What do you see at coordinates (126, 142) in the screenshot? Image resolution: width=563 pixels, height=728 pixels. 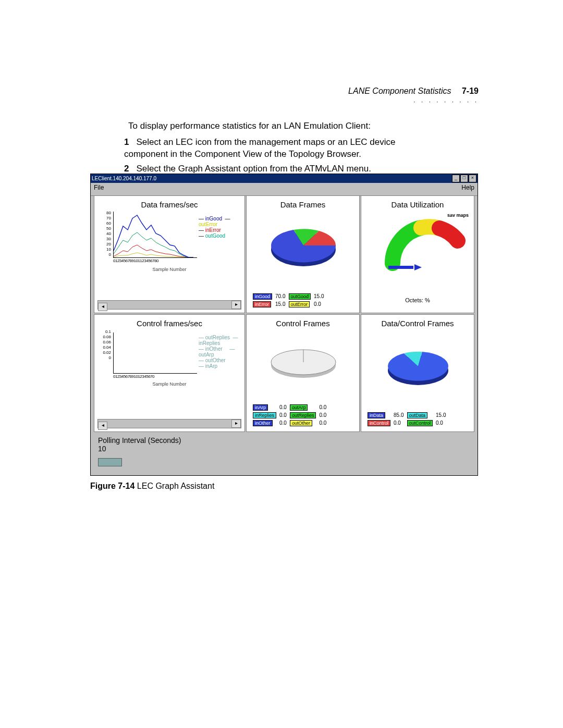 I see `step-1-num: 1` at bounding box center [126, 142].